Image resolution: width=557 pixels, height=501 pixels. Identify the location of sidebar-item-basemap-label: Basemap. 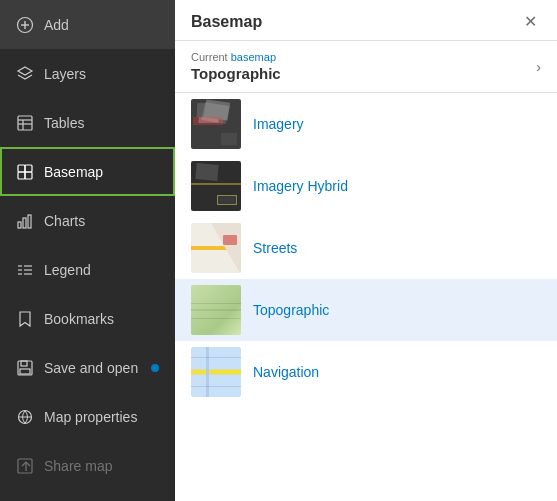
(102, 172).